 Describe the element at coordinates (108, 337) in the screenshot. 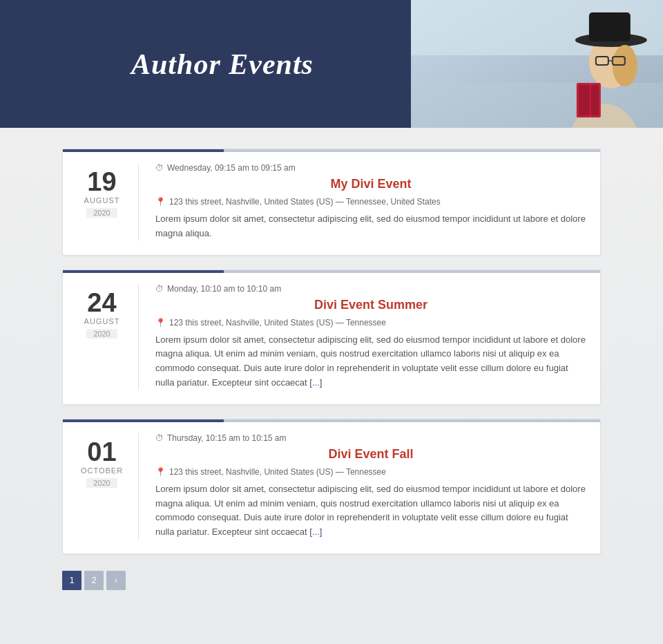

I see `event-date-block: 24 AUGUST 2020` at that location.